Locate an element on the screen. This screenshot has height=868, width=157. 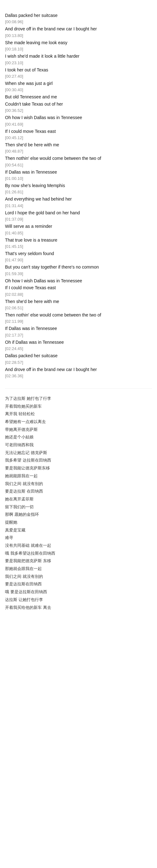
translation-line: 要是我能把德克萨斯 东移 is located at coordinates (78, 561).